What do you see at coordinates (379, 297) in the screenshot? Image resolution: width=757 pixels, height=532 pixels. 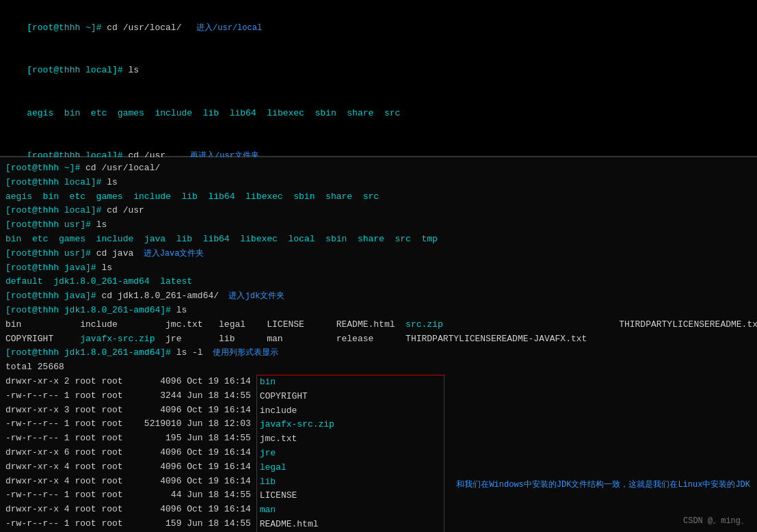 I see `b-line-10: [root@thhh java]# cd jdk1.8.0_261-amd64/…` at bounding box center [379, 297].